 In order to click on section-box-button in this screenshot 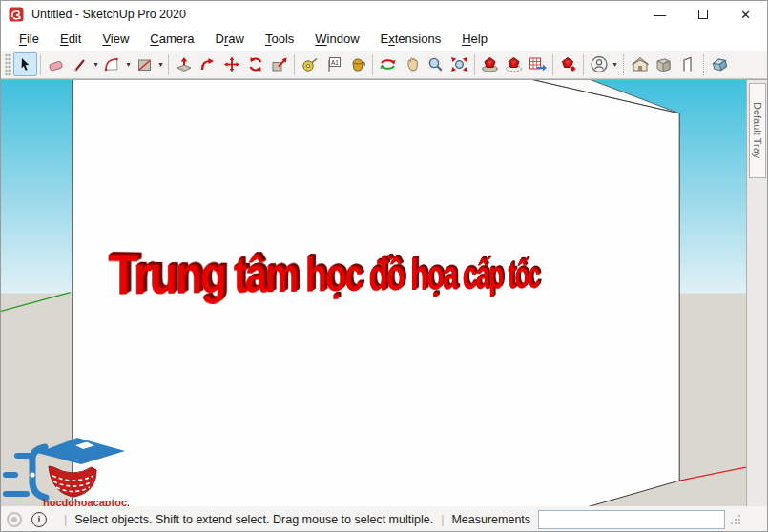, I will do `click(719, 65)`.